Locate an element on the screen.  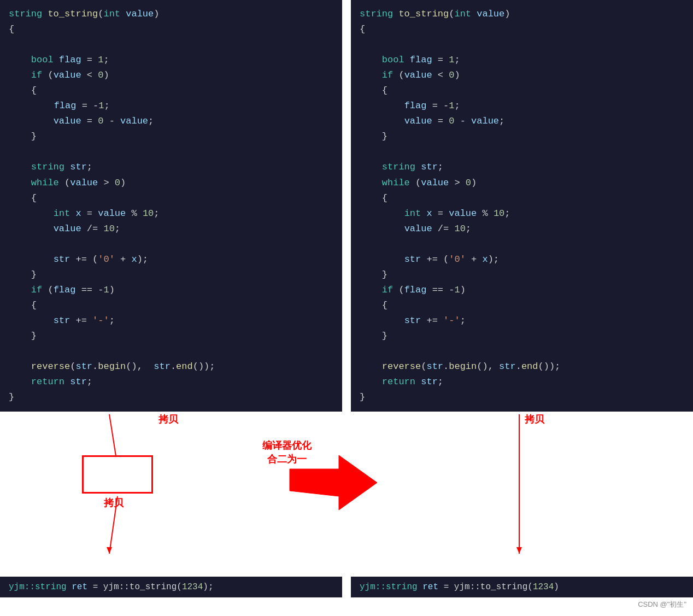
csdn-watermark: CSDN @"初生" is located at coordinates (662, 605).